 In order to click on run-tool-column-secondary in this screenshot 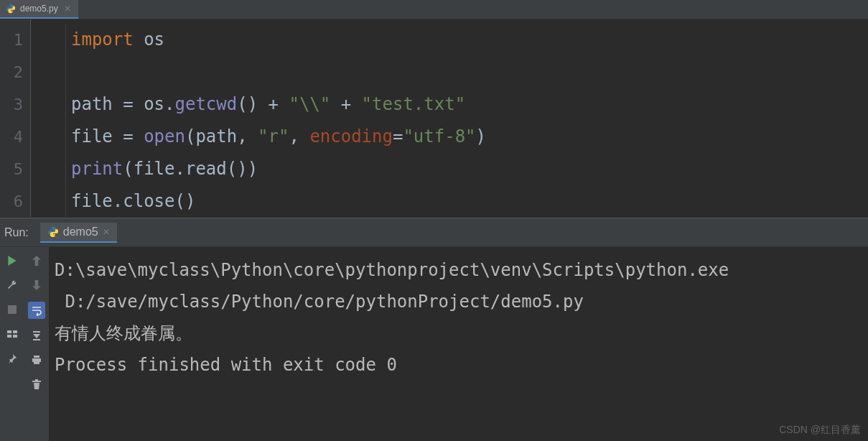, I will do `click(37, 344)`.